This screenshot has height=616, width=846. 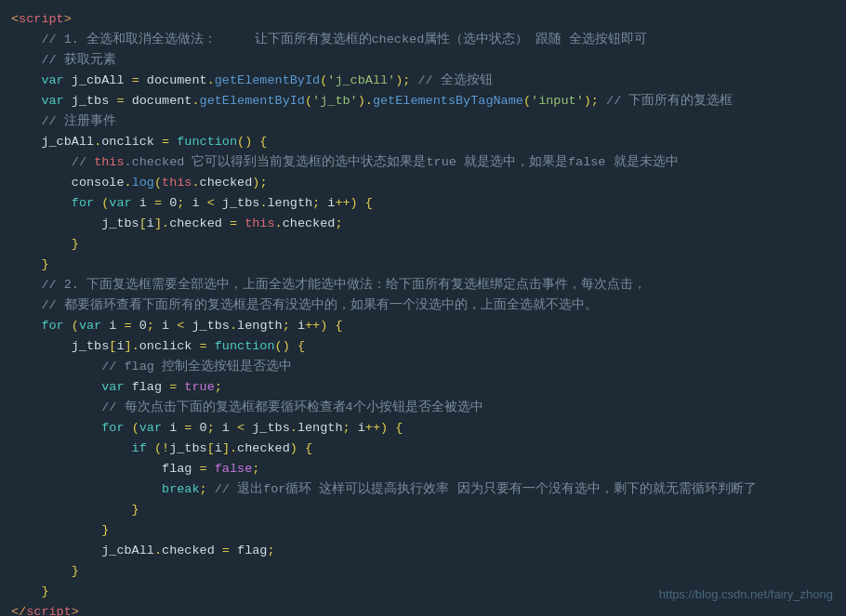 What do you see at coordinates (423, 101) in the screenshot?
I see `line-5: var j_tbs = document.getElementById('j_t…` at bounding box center [423, 101].